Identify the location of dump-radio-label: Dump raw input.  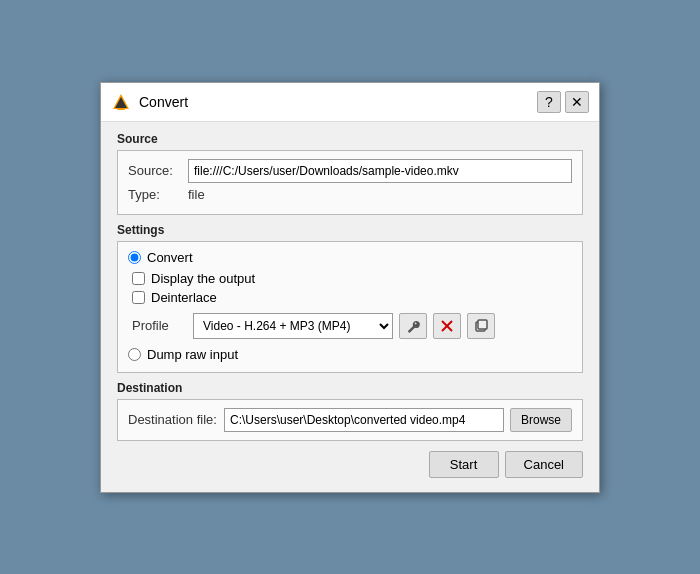
(192, 354).